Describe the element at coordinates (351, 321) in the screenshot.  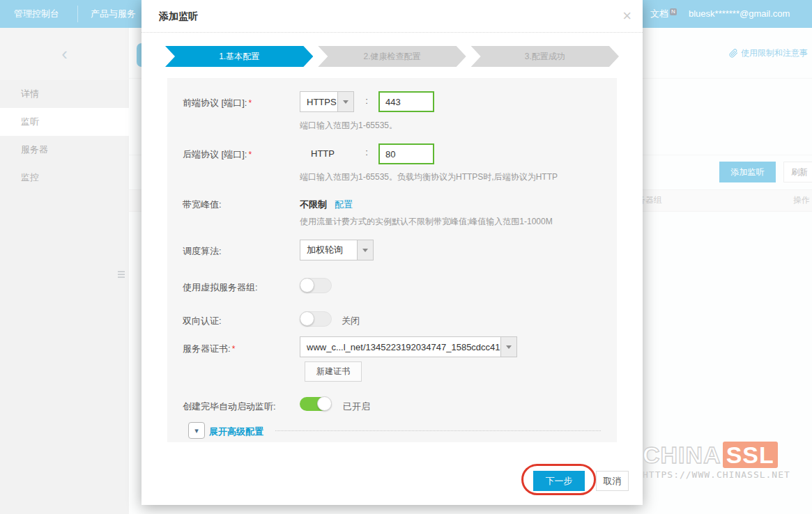
I see `mutual-auth-state: 关闭` at that location.